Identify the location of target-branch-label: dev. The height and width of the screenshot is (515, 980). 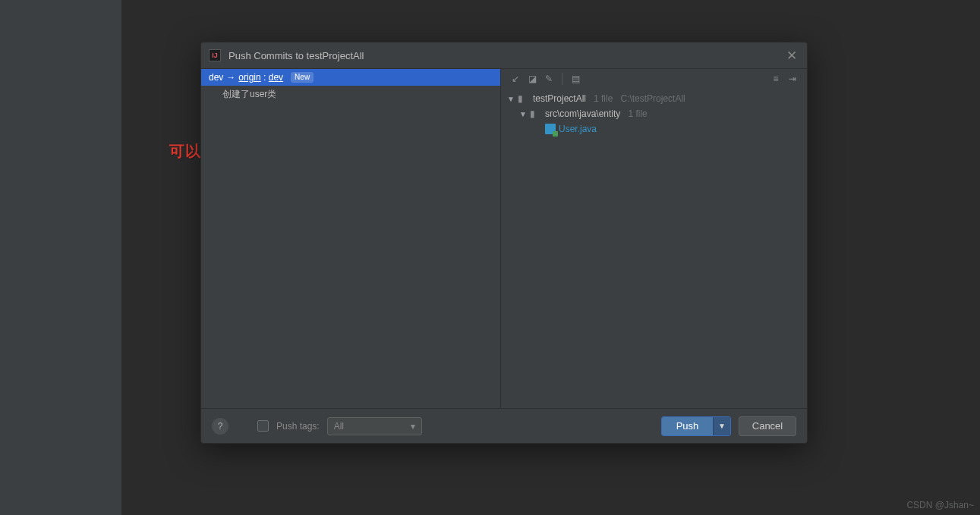
(276, 77).